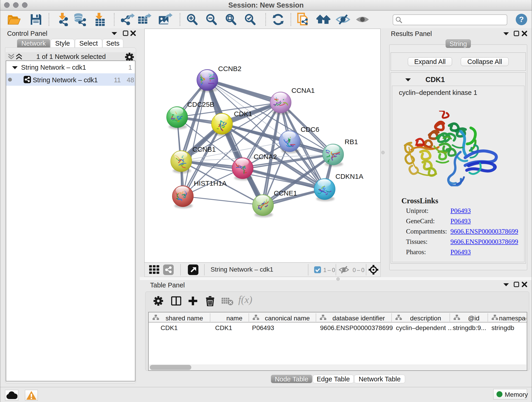  I want to click on svg-text: CDKN1A, so click(349, 176).